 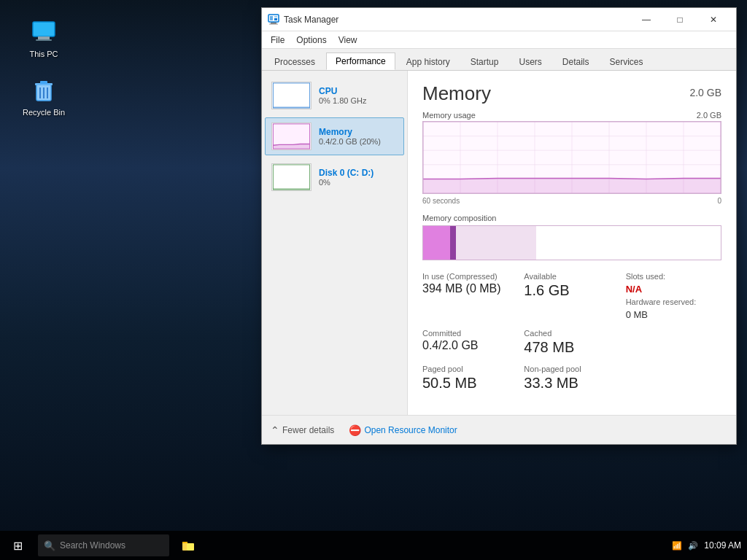 What do you see at coordinates (499, 60) in the screenshot?
I see `tab-bar: Processes Performance App history Startu…` at bounding box center [499, 60].